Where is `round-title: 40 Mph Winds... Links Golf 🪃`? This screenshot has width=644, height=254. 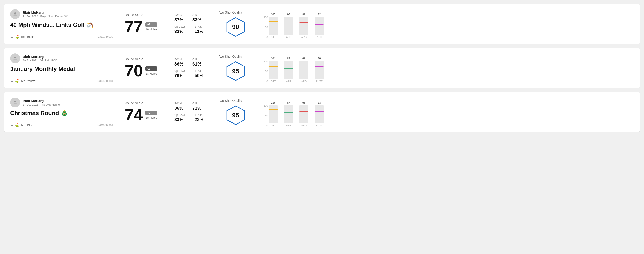 round-title: 40 Mph Winds... Links Golf 🪃 is located at coordinates (62, 25).